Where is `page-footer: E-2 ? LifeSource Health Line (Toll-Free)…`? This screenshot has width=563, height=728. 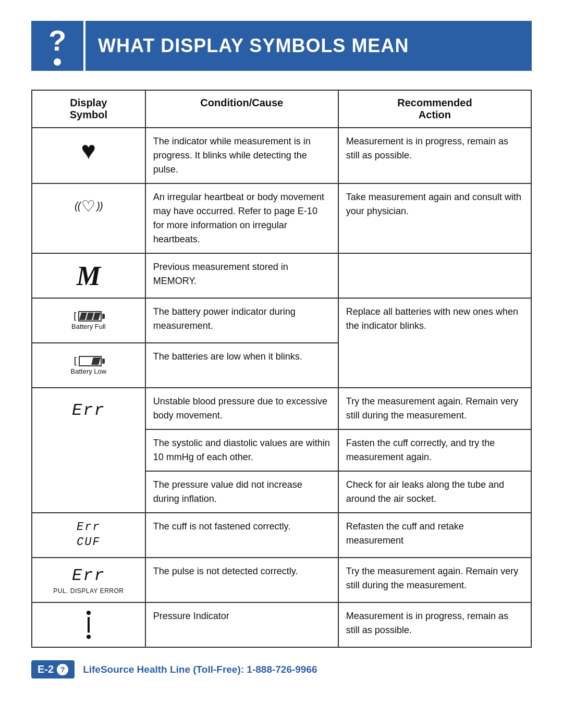
page-footer: E-2 ? LifeSource Health Line (Toll-Free)… is located at coordinates (282, 669).